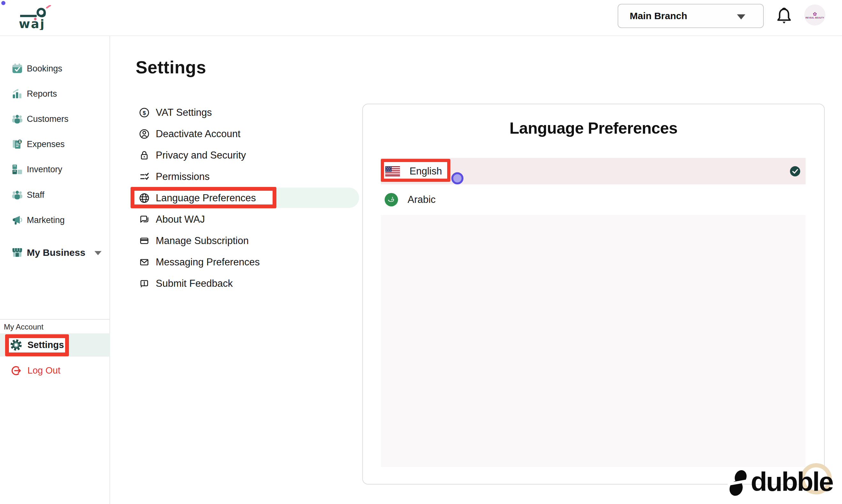 This screenshot has height=504, width=842. I want to click on lock-icon, so click(144, 156).